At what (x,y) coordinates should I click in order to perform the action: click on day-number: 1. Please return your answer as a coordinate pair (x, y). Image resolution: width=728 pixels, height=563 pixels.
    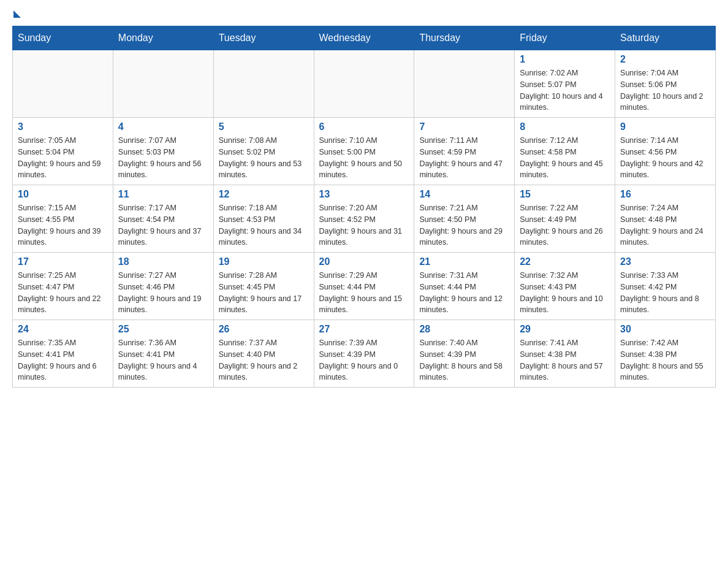
    Looking at the image, I should click on (565, 59).